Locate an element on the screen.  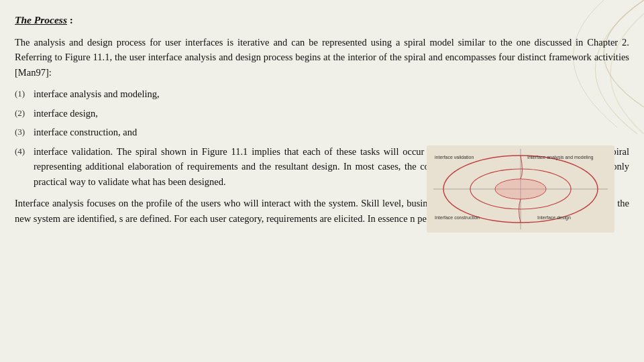
list-item-1: (1) interface analysis and modeling, is located at coordinates (322, 94).